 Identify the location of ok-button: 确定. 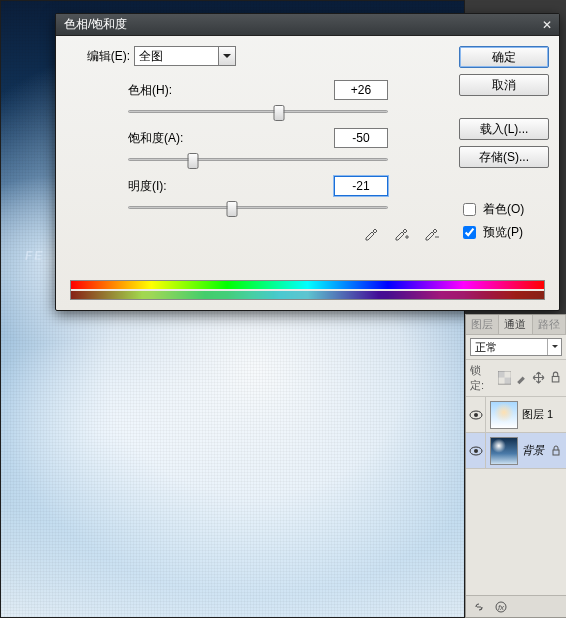
(504, 57).